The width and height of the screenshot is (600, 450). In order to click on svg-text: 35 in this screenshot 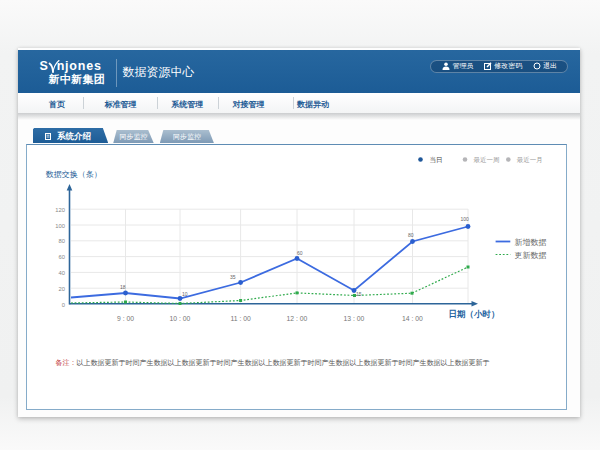, I will do `click(233, 277)`.